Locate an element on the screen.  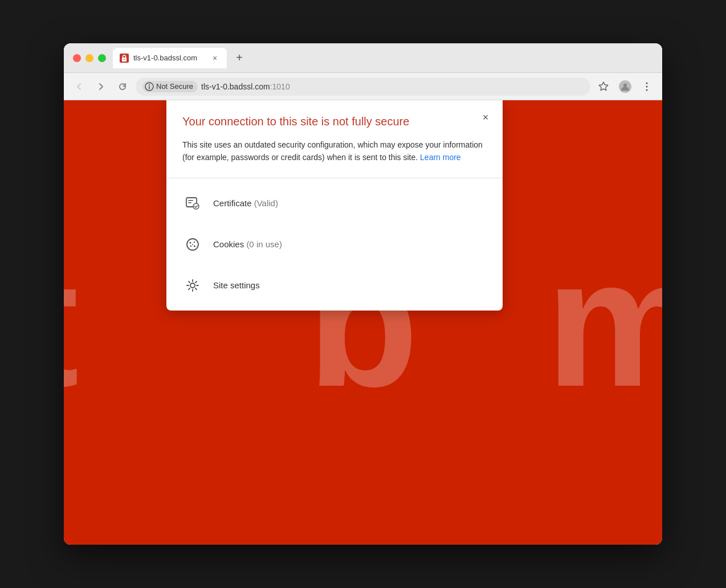
url-bar: Not Secure tls-v1-0.badssl.com:1010 is located at coordinates (363, 87).